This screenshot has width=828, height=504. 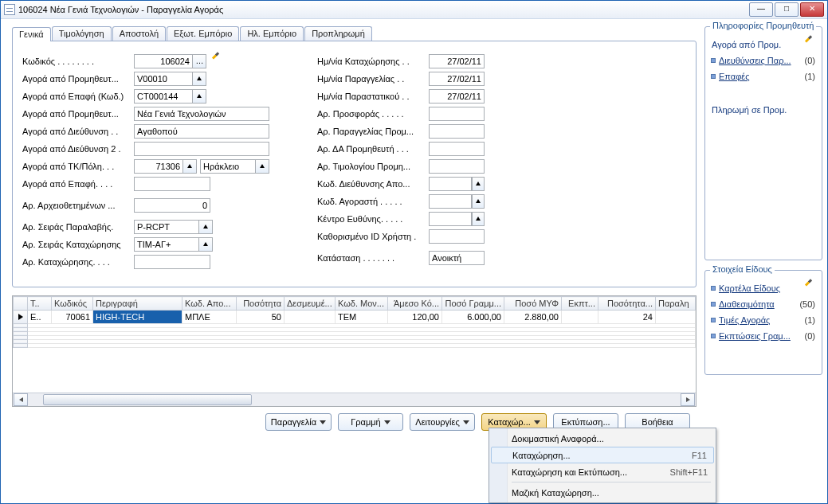 I want to click on maximize-button: □, so click(x=787, y=10).